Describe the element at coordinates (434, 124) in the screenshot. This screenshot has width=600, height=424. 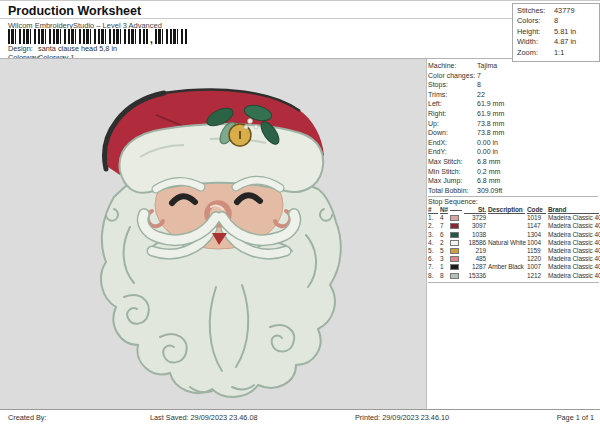
I see `machine-label: Up:` at that location.